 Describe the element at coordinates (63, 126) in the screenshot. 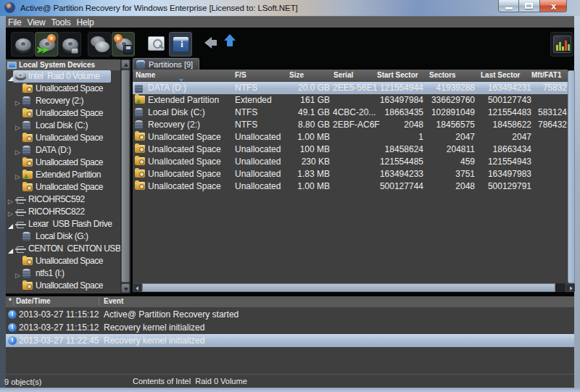

I see `tree-item-local-disk-c: ▷Local Disk (C:)` at that location.